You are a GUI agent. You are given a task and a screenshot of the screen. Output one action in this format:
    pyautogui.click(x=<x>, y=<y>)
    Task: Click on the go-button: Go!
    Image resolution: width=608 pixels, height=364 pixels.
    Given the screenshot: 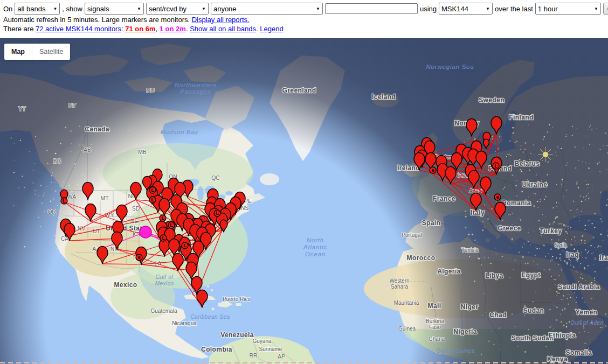 What is the action you would take?
    pyautogui.click(x=606, y=9)
    